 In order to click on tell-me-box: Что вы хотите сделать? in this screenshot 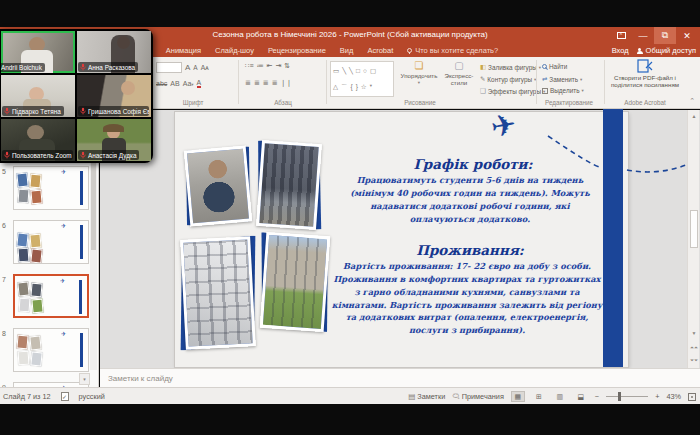, I will do `click(452, 50)`.